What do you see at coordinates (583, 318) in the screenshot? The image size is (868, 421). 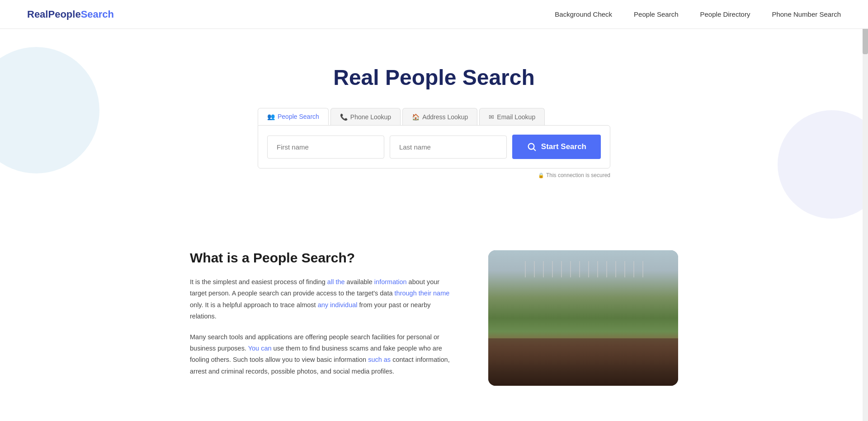 I see `content-image` at bounding box center [583, 318].